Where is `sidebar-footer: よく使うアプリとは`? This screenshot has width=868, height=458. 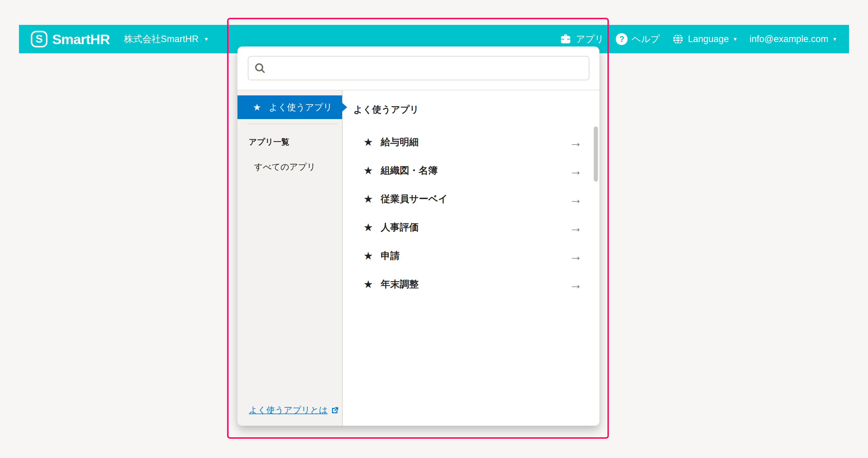 sidebar-footer: よく使うアプリとは is located at coordinates (290, 415).